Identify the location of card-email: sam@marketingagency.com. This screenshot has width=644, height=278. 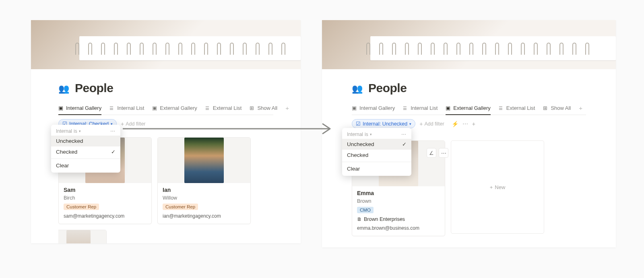
(105, 216).